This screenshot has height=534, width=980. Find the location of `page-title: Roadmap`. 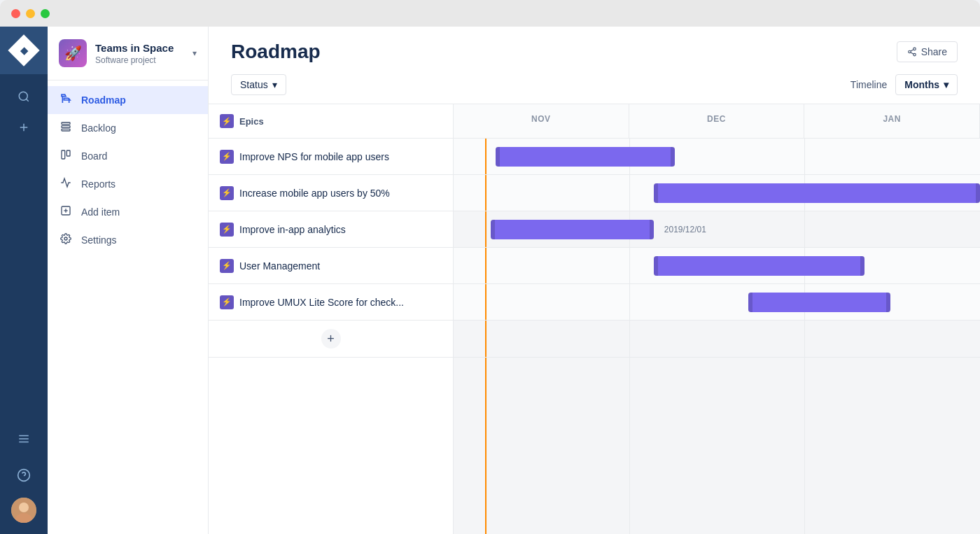

page-title: Roadmap is located at coordinates (276, 52).